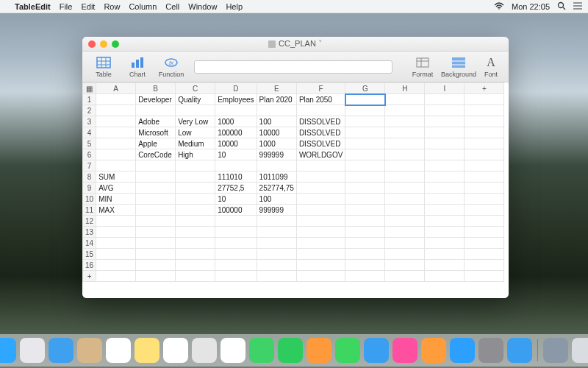  What do you see at coordinates (196, 210) in the screenshot?
I see `cell-C11` at bounding box center [196, 210].